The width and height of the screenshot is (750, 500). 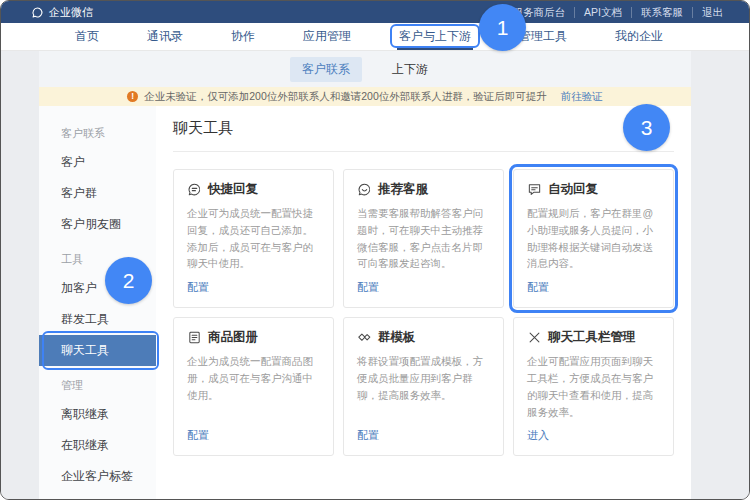 What do you see at coordinates (346, 97) in the screenshot?
I see `warning-text: 企业未验证，仅可添加200位外部联系人和邀请200位外部联系人进群，验证后即可提…` at bounding box center [346, 97].